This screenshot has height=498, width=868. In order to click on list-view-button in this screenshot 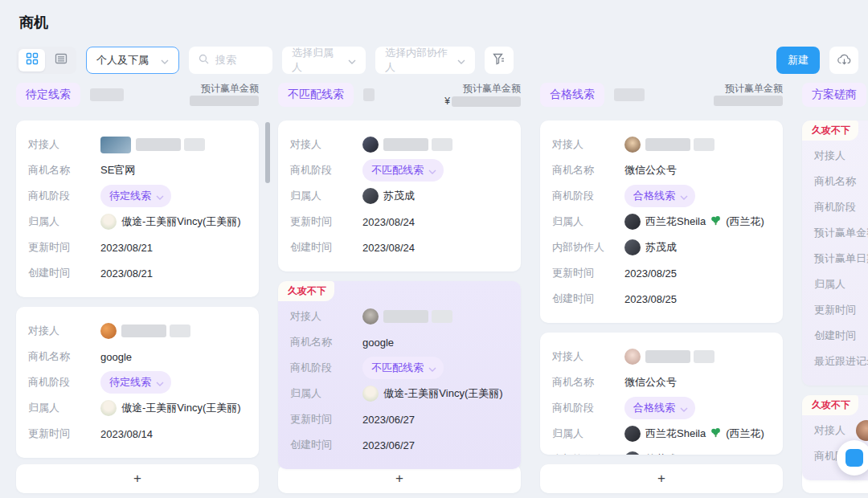, I will do `click(61, 60)`.